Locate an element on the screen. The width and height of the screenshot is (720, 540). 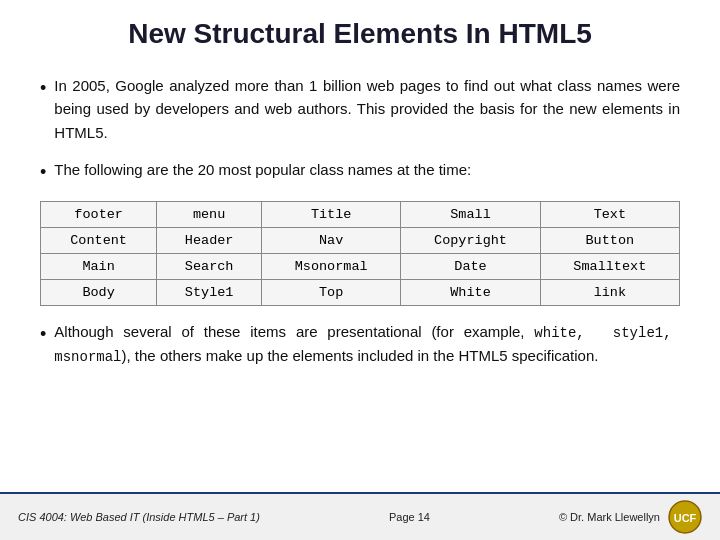
table-cell: Date is located at coordinates (470, 266).